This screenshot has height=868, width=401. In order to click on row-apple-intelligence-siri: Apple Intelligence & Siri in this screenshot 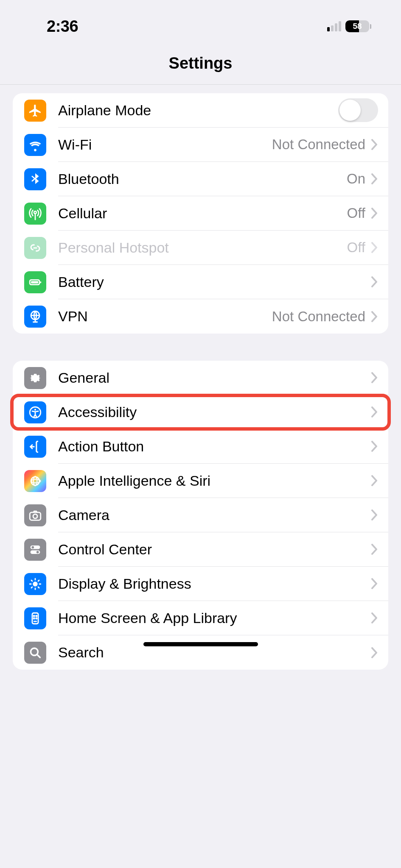, I will do `click(200, 481)`.